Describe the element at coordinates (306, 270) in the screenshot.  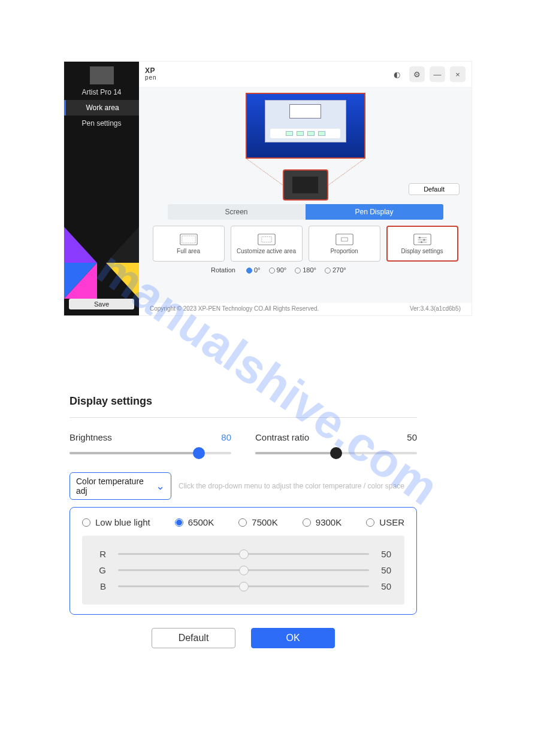
I see `rotation-180: 180°` at that location.